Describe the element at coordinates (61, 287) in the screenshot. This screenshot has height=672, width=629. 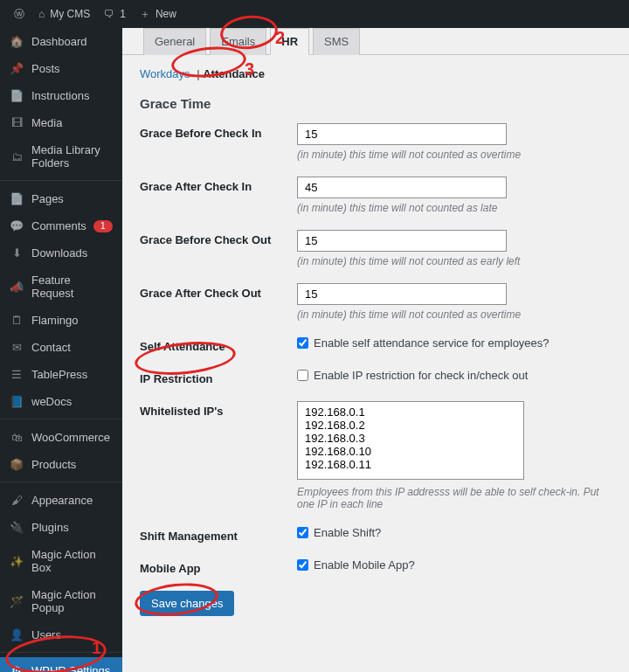
I see `sidebar-item-feature-request: 📣Feature Request` at that location.